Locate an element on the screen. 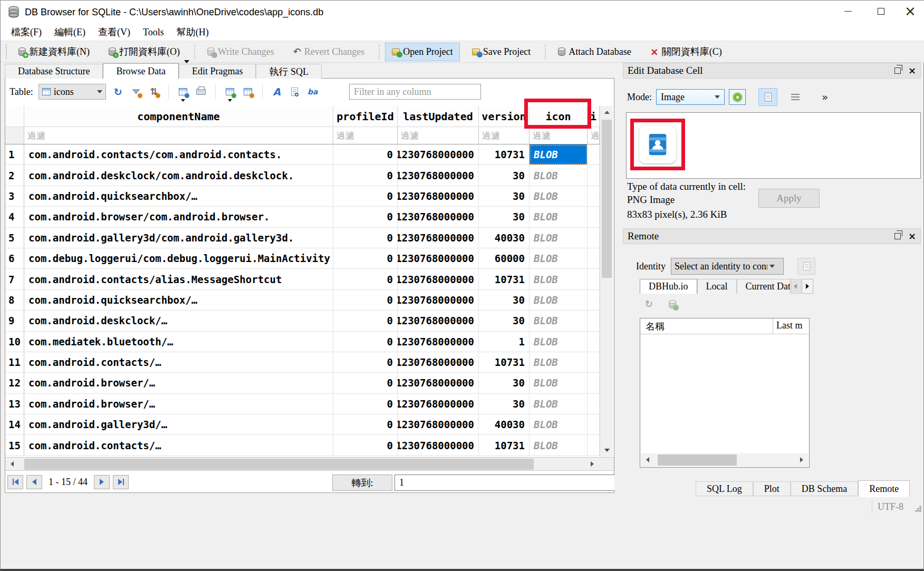 This screenshot has width=924, height=571. cell-version: 1 is located at coordinates (504, 342).